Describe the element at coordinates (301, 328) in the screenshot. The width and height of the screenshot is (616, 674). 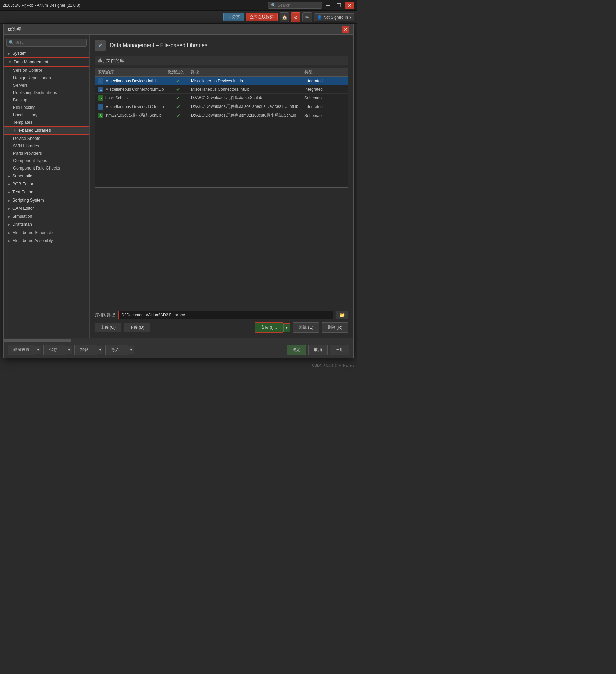
I see `action-right-group: 安装 (I)... ▾ 编辑 (E) 删除 (R)` at that location.